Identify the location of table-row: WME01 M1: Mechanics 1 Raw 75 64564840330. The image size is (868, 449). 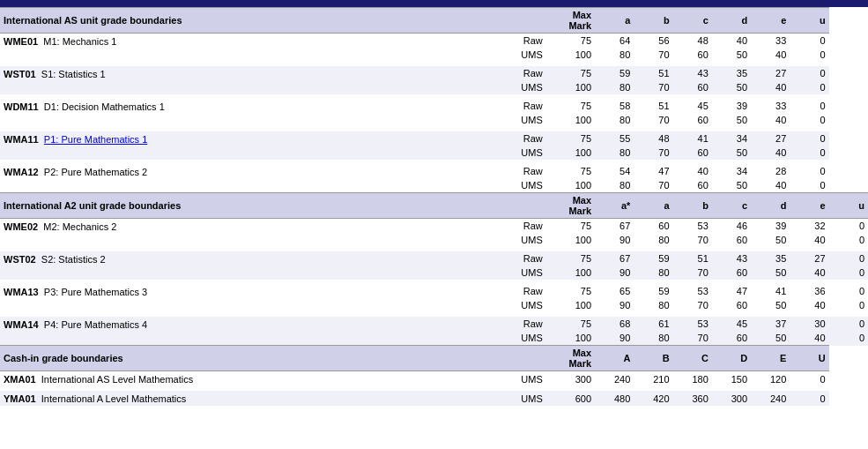
(434, 41).